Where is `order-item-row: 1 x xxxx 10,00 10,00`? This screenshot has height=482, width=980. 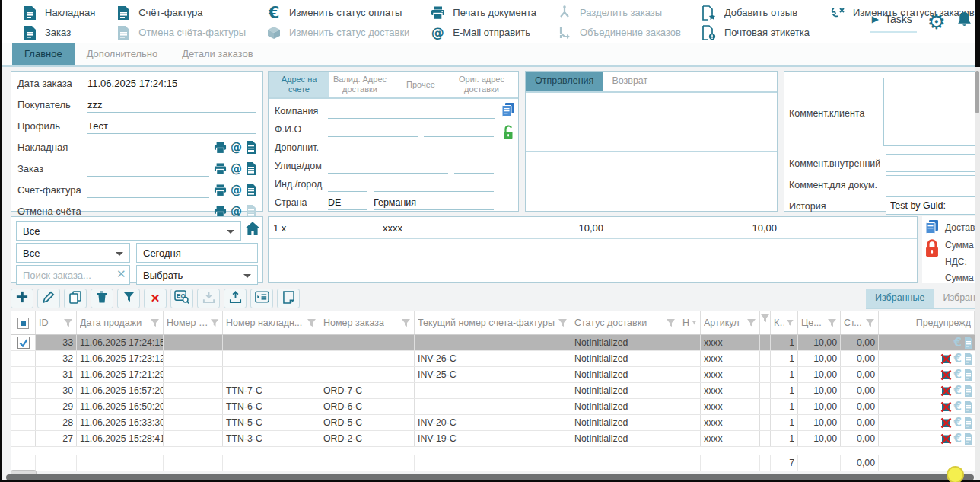 order-item-row: 1 x xxxx 10,00 10,00 is located at coordinates (593, 228).